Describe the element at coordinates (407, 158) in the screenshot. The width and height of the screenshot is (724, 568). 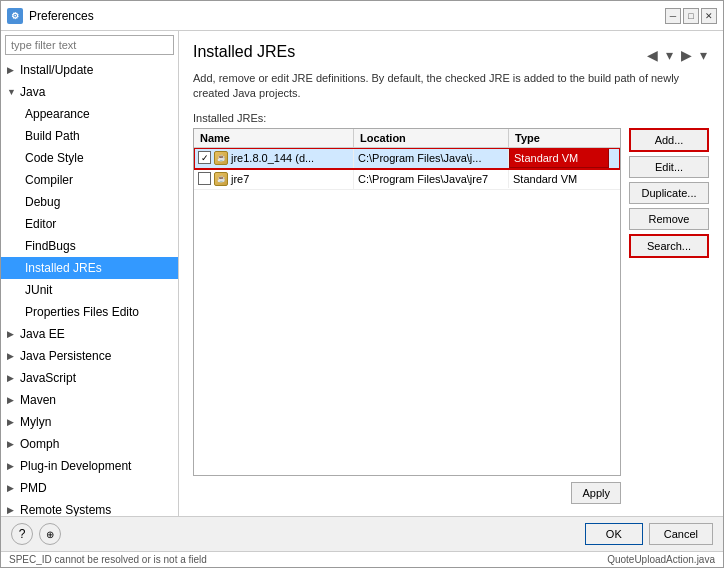
I see `table-row: ✓ ☕ jre1.8.0_144 (d... C:\Program Files\…` at that location.